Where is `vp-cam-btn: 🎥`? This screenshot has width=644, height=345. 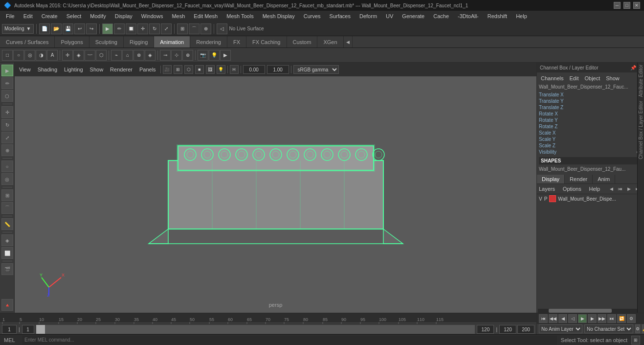
vp-cam-btn: 🎥 is located at coordinates (167, 69).